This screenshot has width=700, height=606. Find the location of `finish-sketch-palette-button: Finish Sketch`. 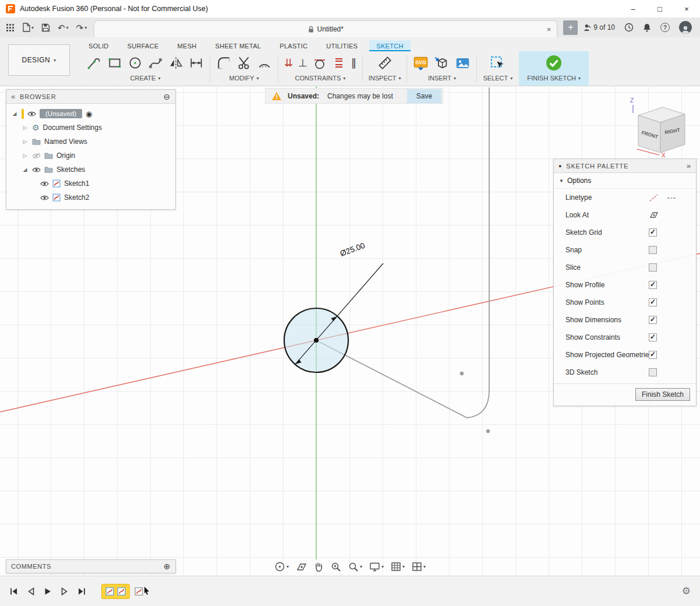

finish-sketch-palette-button: Finish Sketch is located at coordinates (663, 394).